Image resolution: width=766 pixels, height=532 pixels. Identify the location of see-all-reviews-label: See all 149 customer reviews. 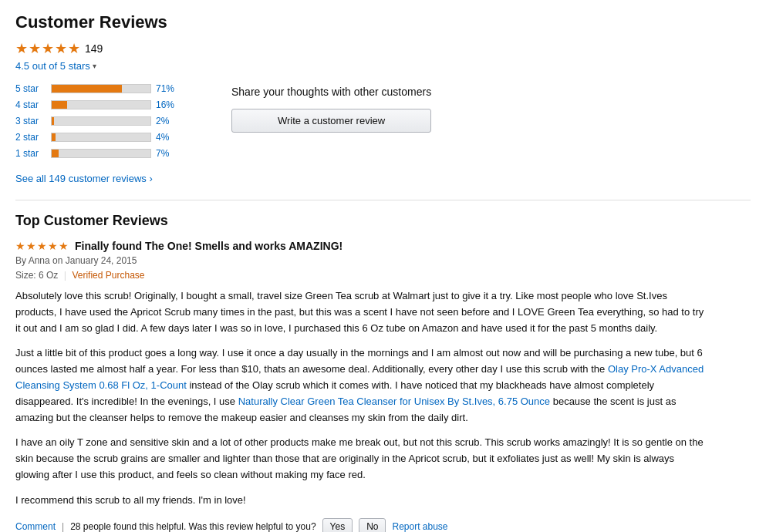
(81, 179).